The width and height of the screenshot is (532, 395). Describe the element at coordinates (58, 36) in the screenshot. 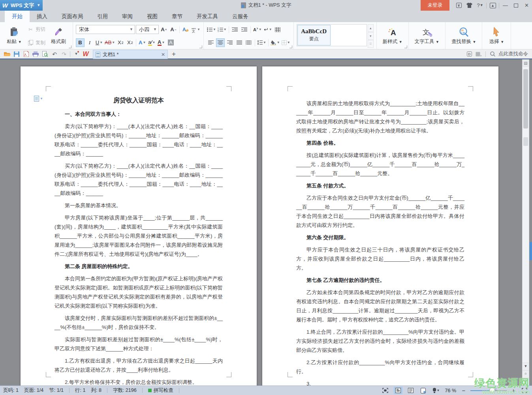

I see `format-painter-button: 格式刷` at that location.